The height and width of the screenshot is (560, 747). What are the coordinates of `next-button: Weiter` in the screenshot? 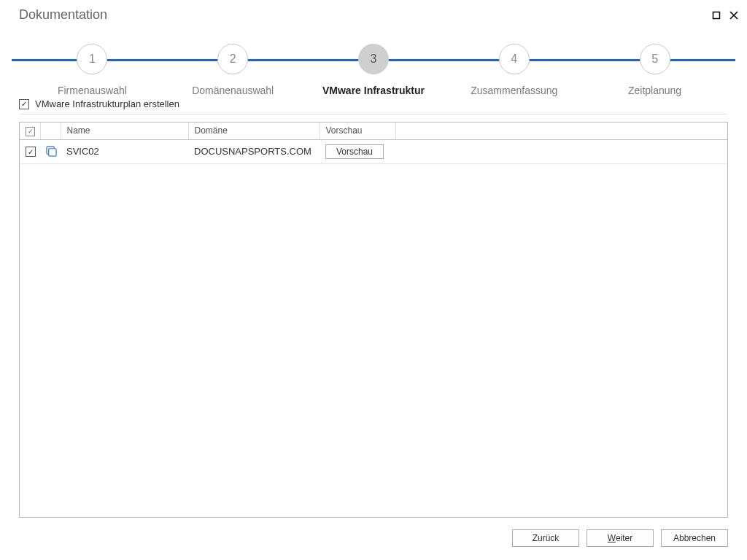 It's located at (620, 538).